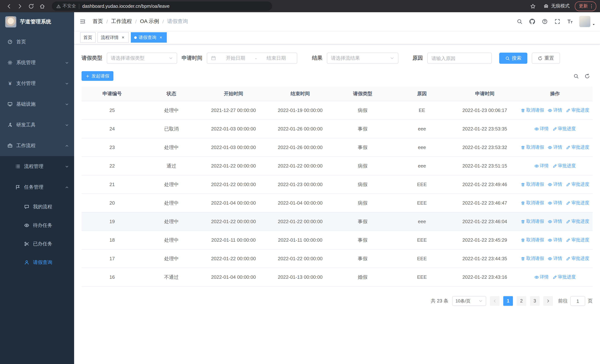 The image size is (600, 364). I want to click on reset-button: 重置, so click(546, 58).